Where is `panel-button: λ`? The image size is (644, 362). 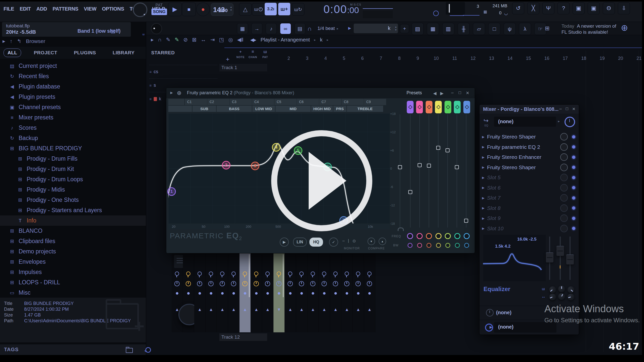
panel-button: λ is located at coordinates (525, 29).